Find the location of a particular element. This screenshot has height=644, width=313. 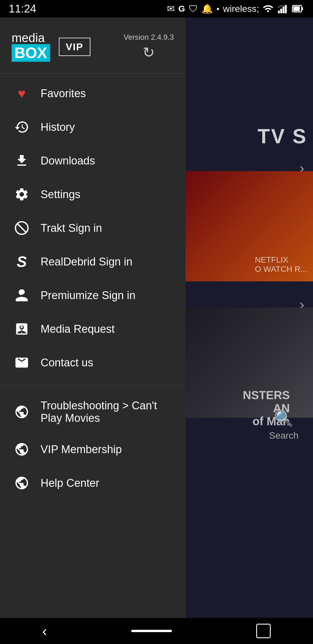

status-bar: 11:24 ✉ G 🛡 🔔 ● wireless; is located at coordinates (156, 9).